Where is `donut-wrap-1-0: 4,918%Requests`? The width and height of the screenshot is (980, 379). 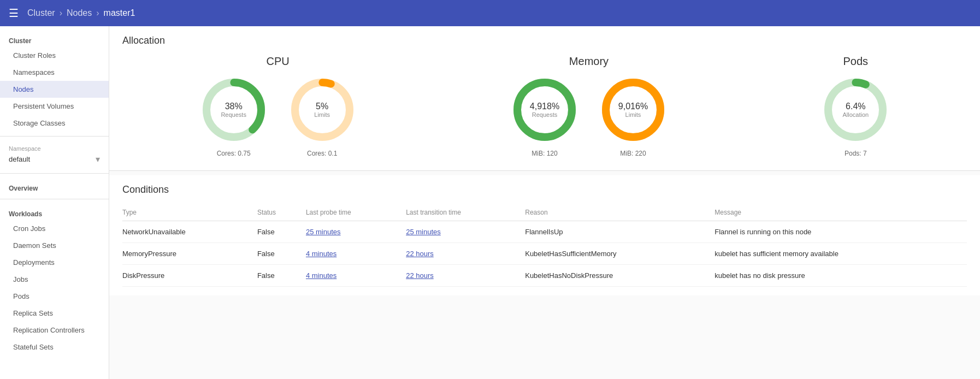 donut-wrap-1-0: 4,918%Requests is located at coordinates (545, 110).